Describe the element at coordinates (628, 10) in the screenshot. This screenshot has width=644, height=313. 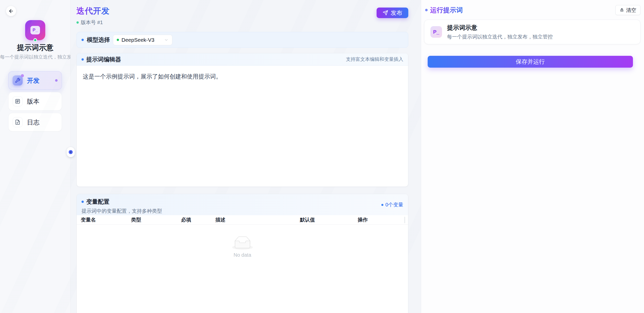
I see `clear-button: 清空` at that location.